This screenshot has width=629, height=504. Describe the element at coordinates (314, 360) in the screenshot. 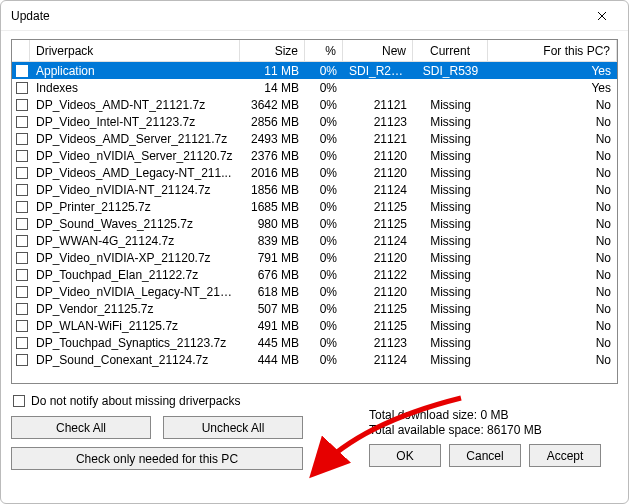

I see `table-row: DP_Sound_Conexant_21124.7z444 MB0%21124M…` at that location.